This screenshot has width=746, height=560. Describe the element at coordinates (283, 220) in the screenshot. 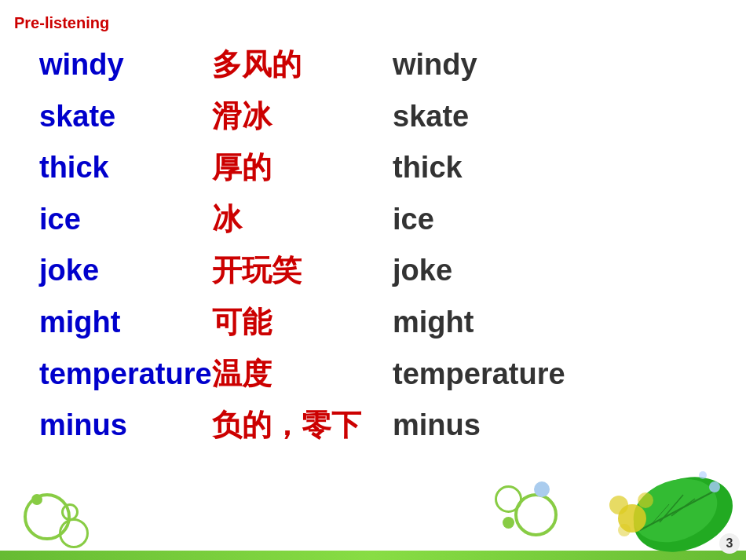

I see `vocab-chinese-3: 冰` at that location.